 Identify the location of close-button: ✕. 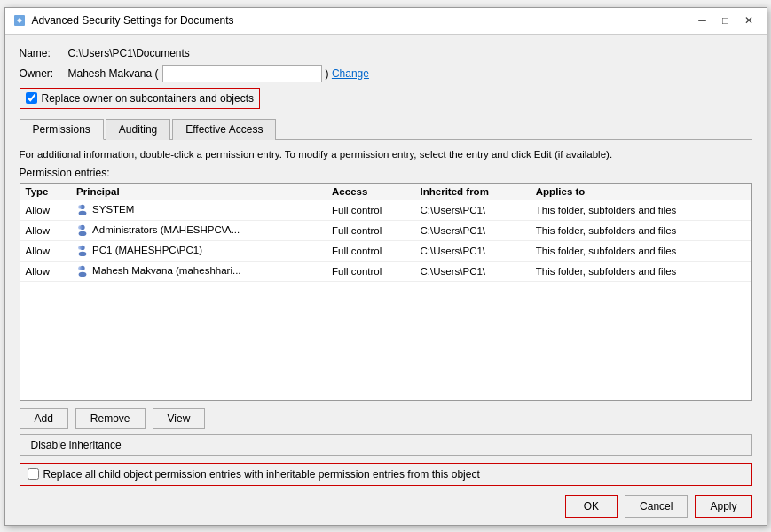
(749, 20).